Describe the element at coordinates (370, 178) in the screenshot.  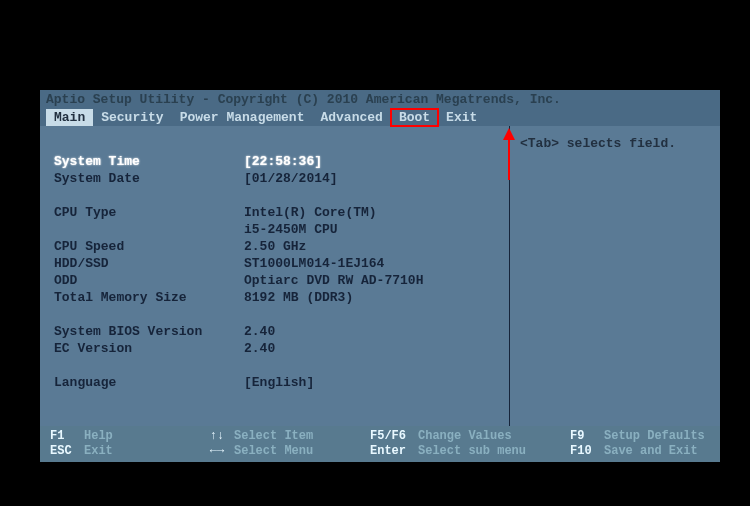
I see `value-system-date: [01/28/2014]` at that location.